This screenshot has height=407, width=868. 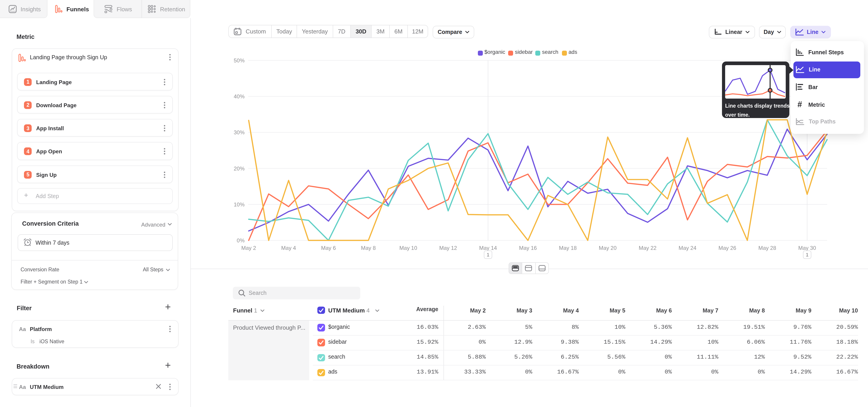 I want to click on svg-text: May 14, so click(x=488, y=248).